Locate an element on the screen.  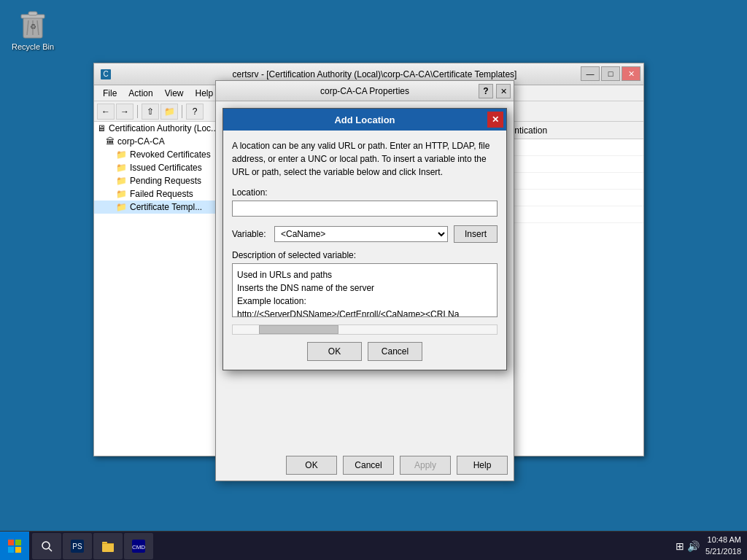
add-location-sel-desc-label: Description of selected variable: is located at coordinates (365, 255).